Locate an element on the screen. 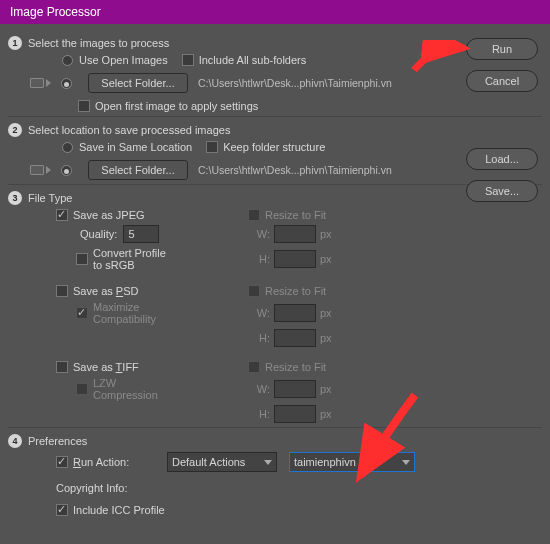 Image resolution: width=550 pixels, height=544 pixels. save-button: Save... is located at coordinates (502, 191).